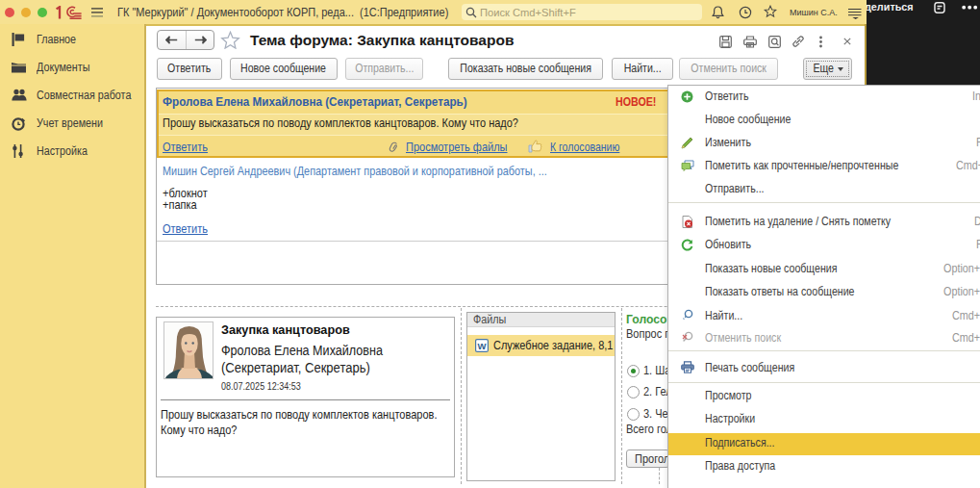 The height and width of the screenshot is (488, 980). I want to click on svg-text: W, so click(483, 347).